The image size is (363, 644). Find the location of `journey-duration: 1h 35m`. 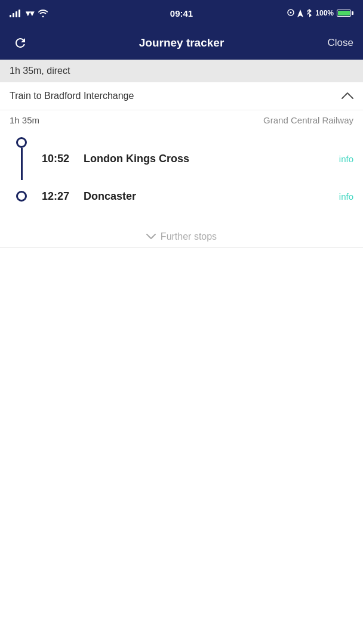

journey-duration: 1h 35m is located at coordinates (24, 120).